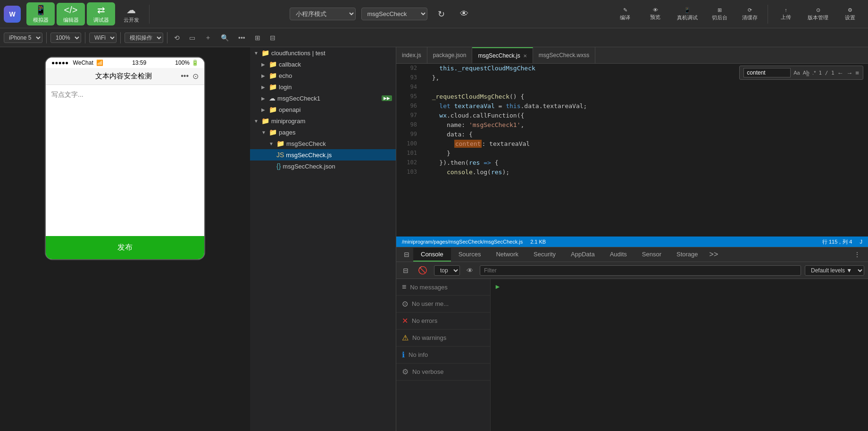  I want to click on phone-menu-icon: •••, so click(185, 76).